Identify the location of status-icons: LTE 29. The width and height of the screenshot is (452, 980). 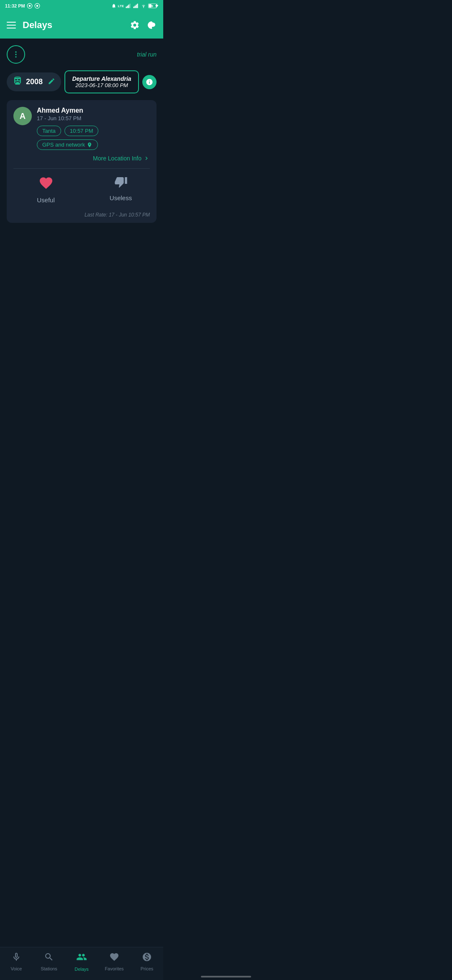
(135, 6).